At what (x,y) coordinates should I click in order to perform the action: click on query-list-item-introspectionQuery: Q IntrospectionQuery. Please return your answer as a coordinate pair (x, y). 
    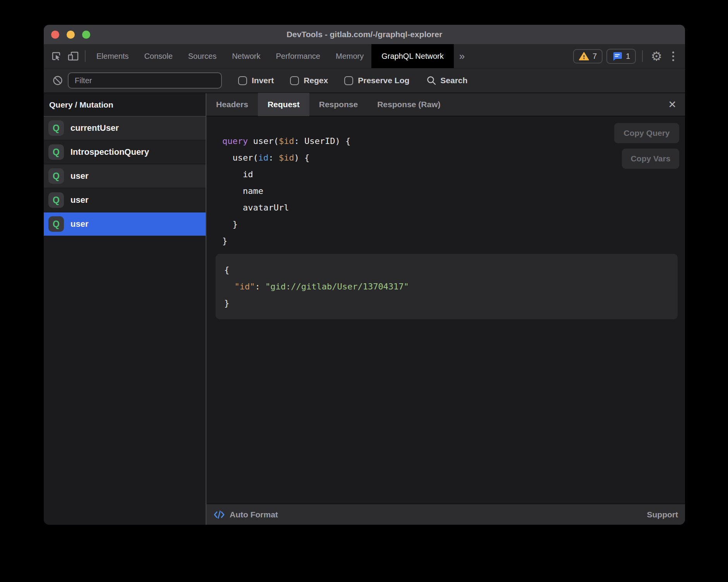
    Looking at the image, I should click on (125, 152).